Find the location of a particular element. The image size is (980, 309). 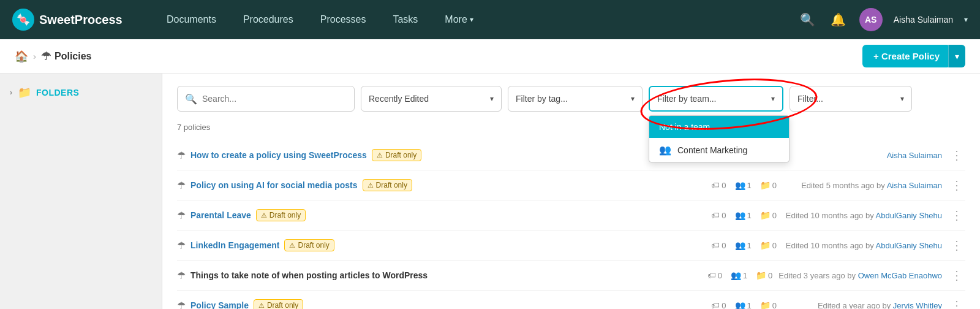

search-input is located at coordinates (274, 99).